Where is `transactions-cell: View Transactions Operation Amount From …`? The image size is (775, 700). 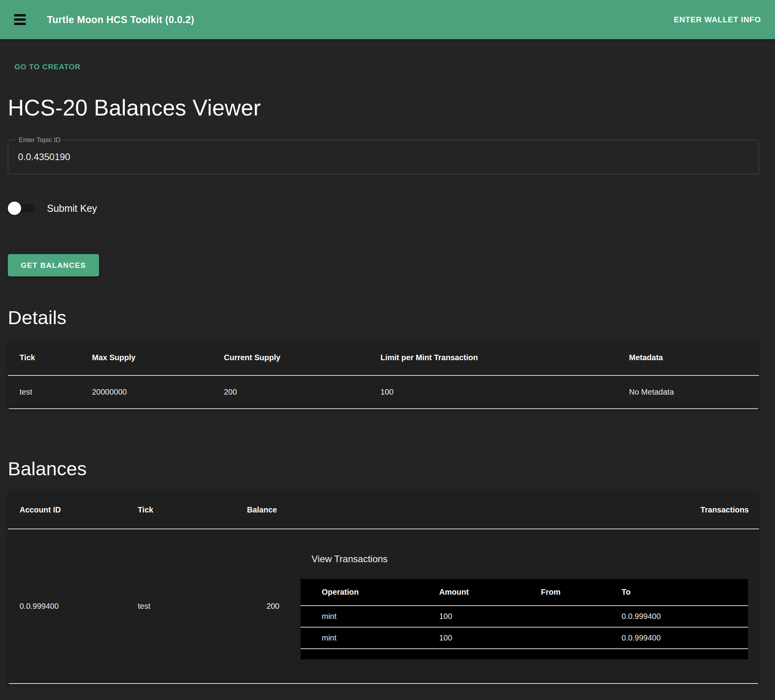 transactions-cell: View Transactions Operation Amount From … is located at coordinates (526, 606).